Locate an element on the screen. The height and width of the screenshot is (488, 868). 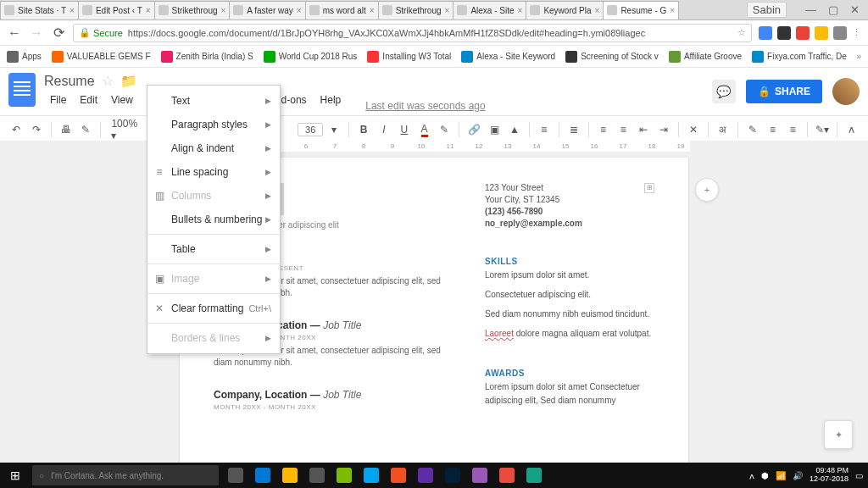
image-button: ▲ is located at coordinates (515, 130).